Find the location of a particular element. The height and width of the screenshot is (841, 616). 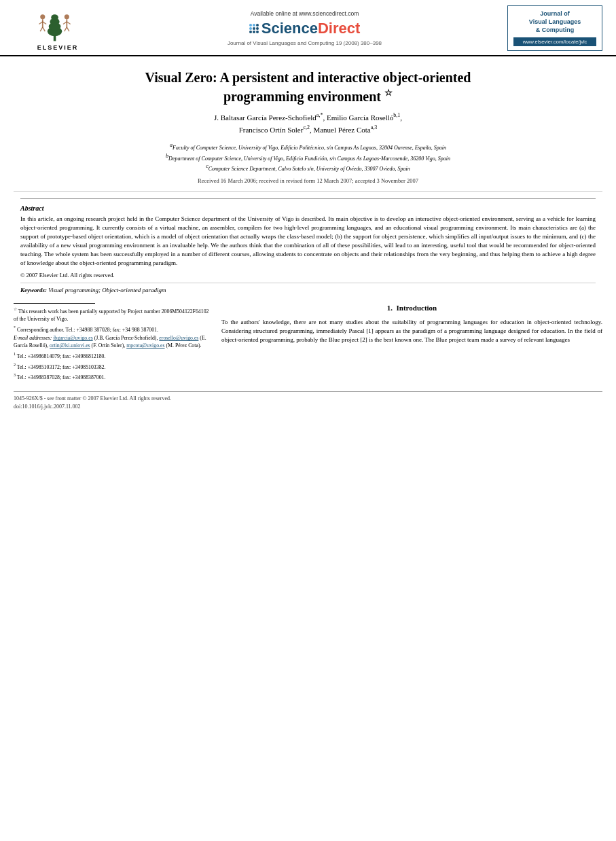

sciencedirect-logo: ScienceDirect is located at coordinates (304, 29).